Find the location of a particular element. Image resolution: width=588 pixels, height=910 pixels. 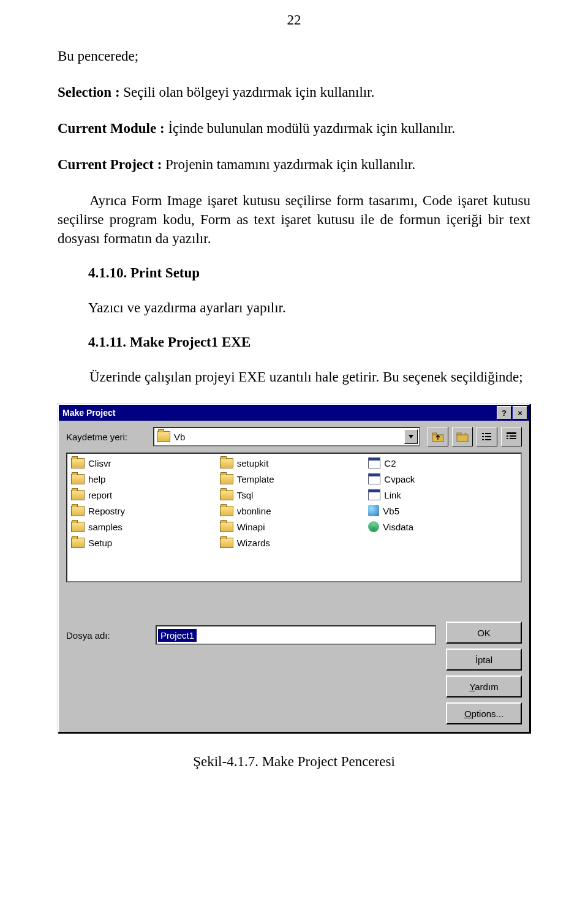

file-item-label: Tsql is located at coordinates (245, 495).